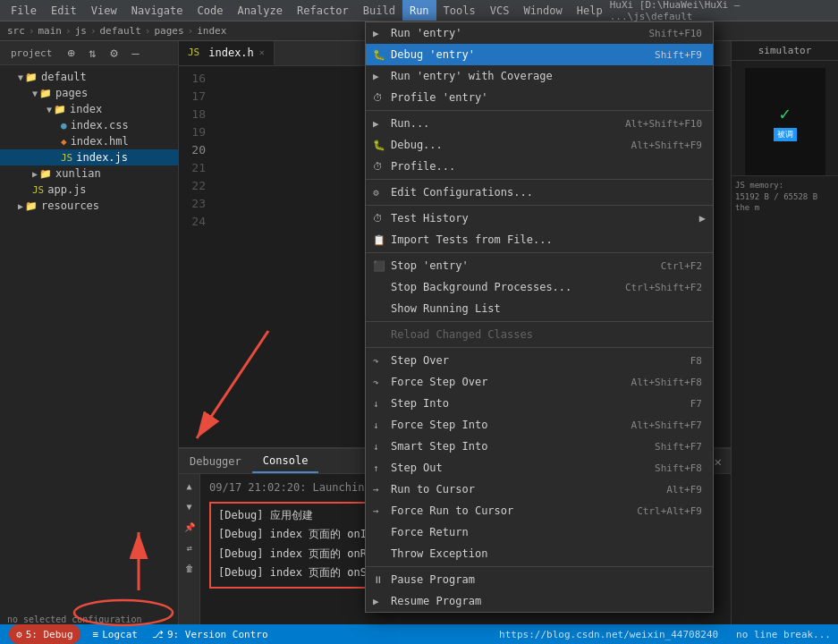  What do you see at coordinates (539, 192) in the screenshot?
I see `menu-edit-configs: ⚙ Edit Configurations...` at bounding box center [539, 192].